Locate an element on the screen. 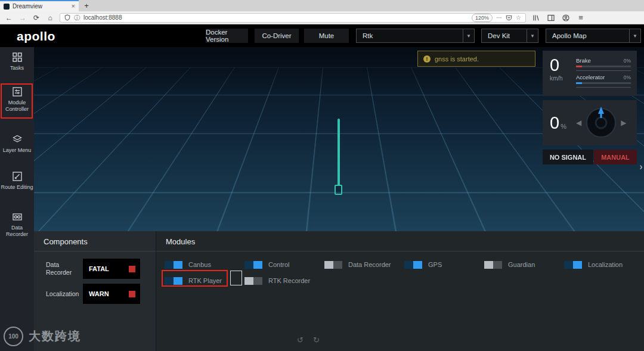 Image resolution: width=644 pixels, height=351 pixels. apollo-logo: apollo is located at coordinates (36, 36).